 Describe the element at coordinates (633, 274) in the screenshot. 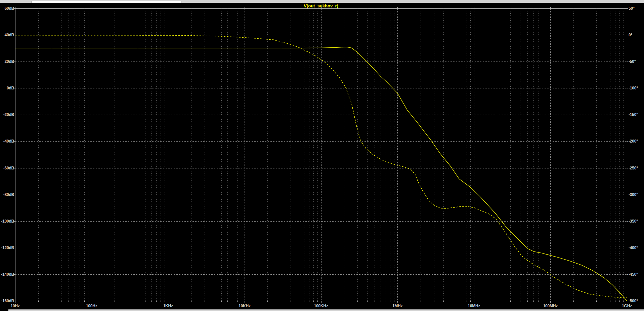

I see `phase-tick-label: -450°` at that location.